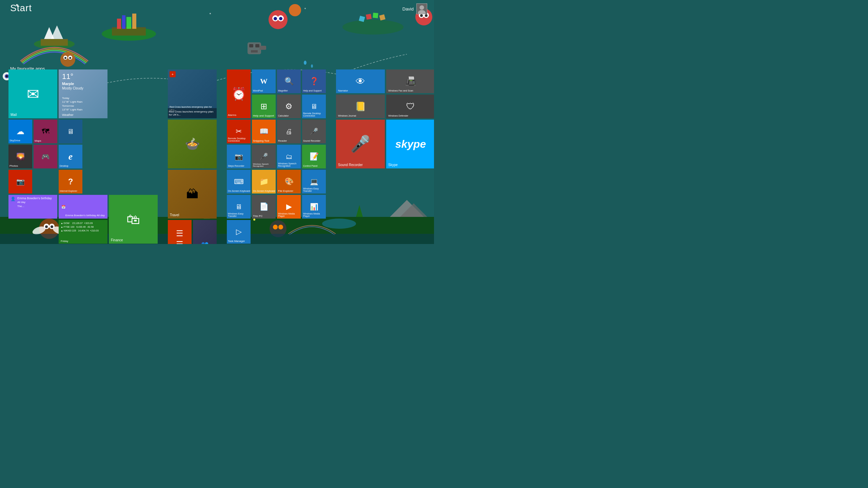 Image resolution: width=868 pixels, height=488 pixels. I want to click on tile-paint: 🎨 File Explorer, so click(289, 182).